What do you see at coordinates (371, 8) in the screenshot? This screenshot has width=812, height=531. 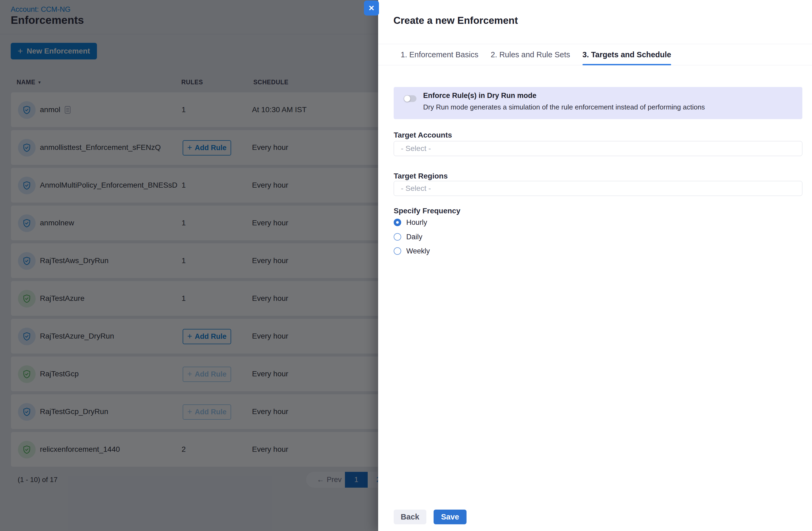 I see `close-icon: ✕` at bounding box center [371, 8].